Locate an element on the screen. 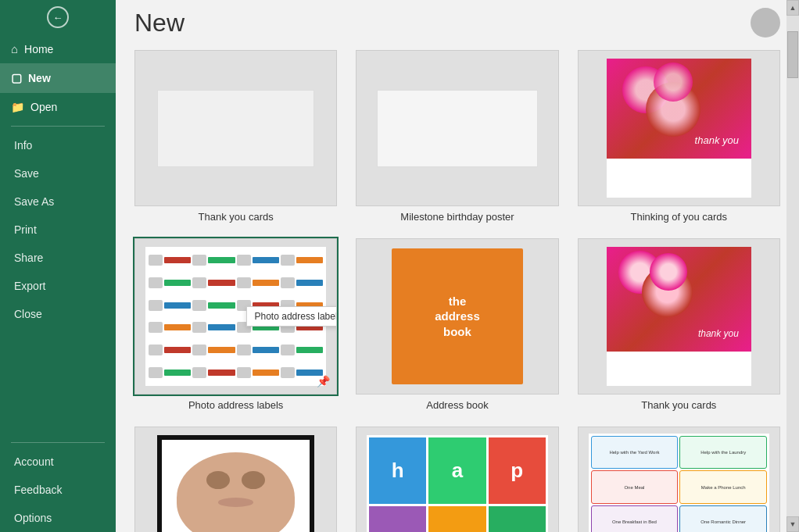  thankyou2-text: thank you is located at coordinates (718, 334).